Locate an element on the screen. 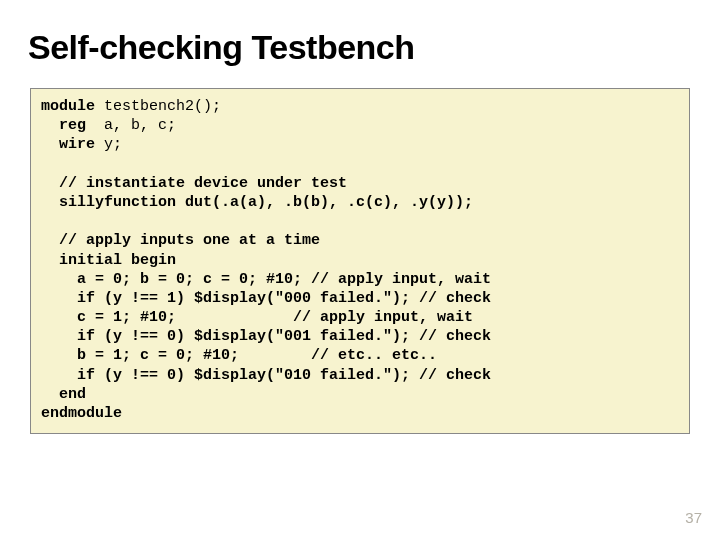 The height and width of the screenshot is (540, 720). kw-module: module is located at coordinates (68, 106).